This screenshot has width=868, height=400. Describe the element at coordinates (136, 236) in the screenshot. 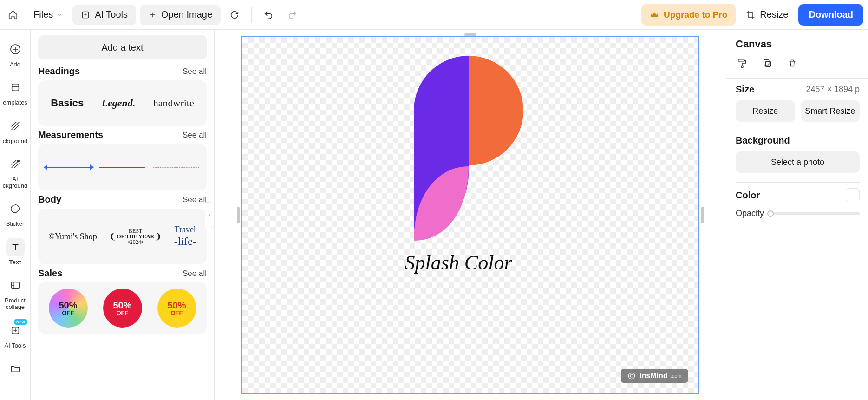

I see `body-sample-best: ❨ BEST OF THE YEAR •2024• ❩` at that location.